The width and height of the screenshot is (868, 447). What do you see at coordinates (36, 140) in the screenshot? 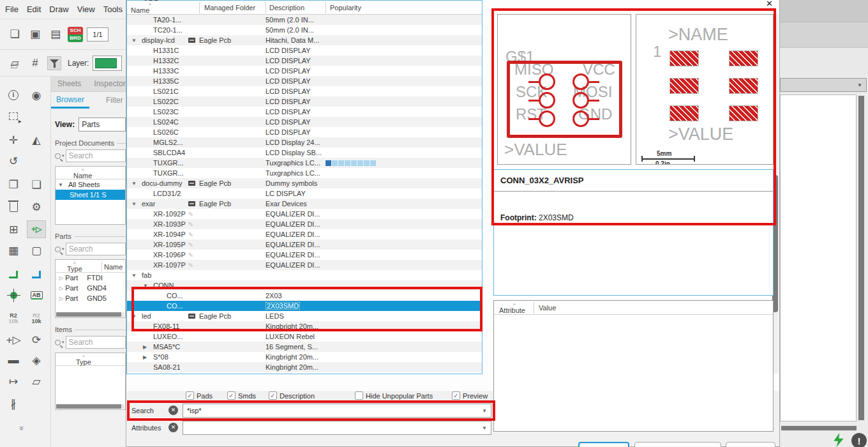
I see `mirror-icon: ◭` at bounding box center [36, 140].